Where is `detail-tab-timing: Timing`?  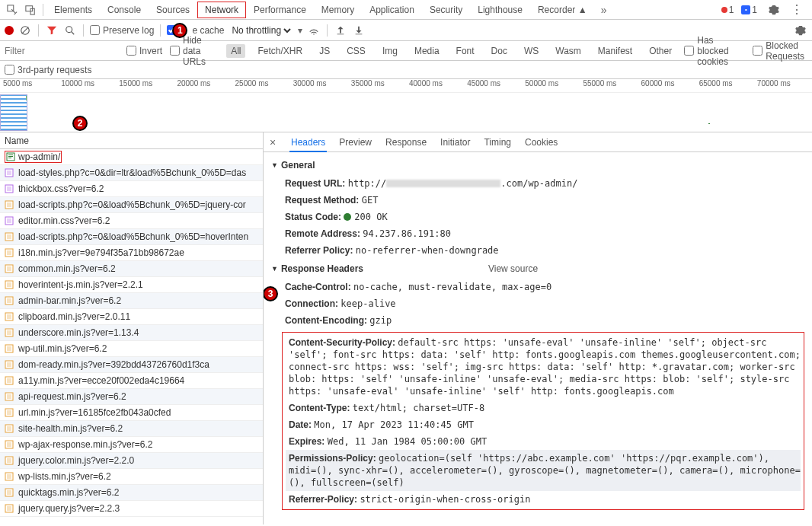 detail-tab-timing: Timing is located at coordinates (497, 142).